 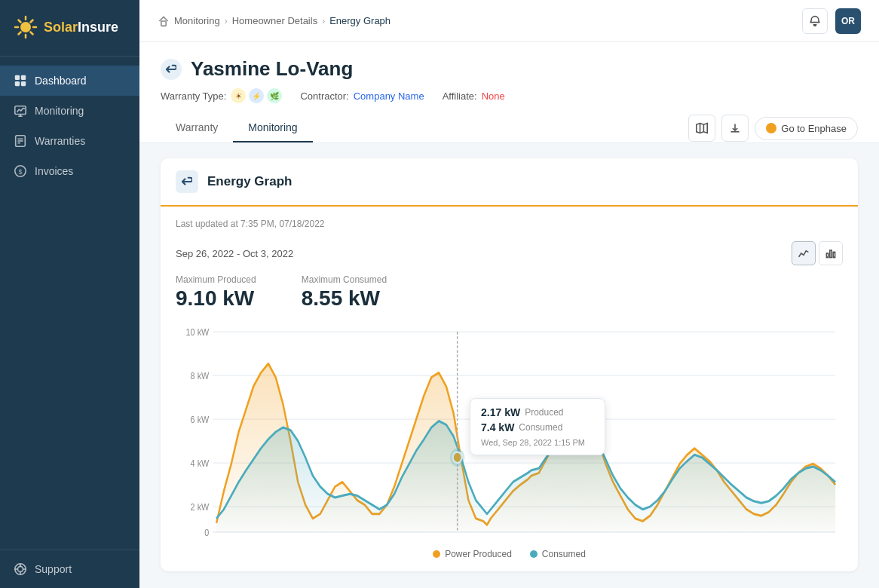 What do you see at coordinates (473, 96) in the screenshot?
I see `affiliate-item: Affiliate: None` at bounding box center [473, 96].